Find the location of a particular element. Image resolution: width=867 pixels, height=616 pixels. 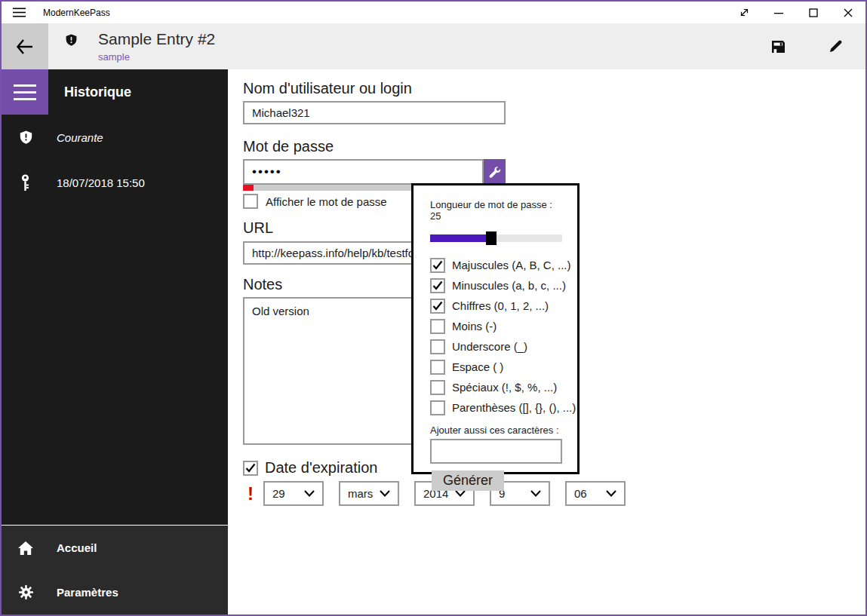

page-title: Sample Entry #2 is located at coordinates (157, 39).